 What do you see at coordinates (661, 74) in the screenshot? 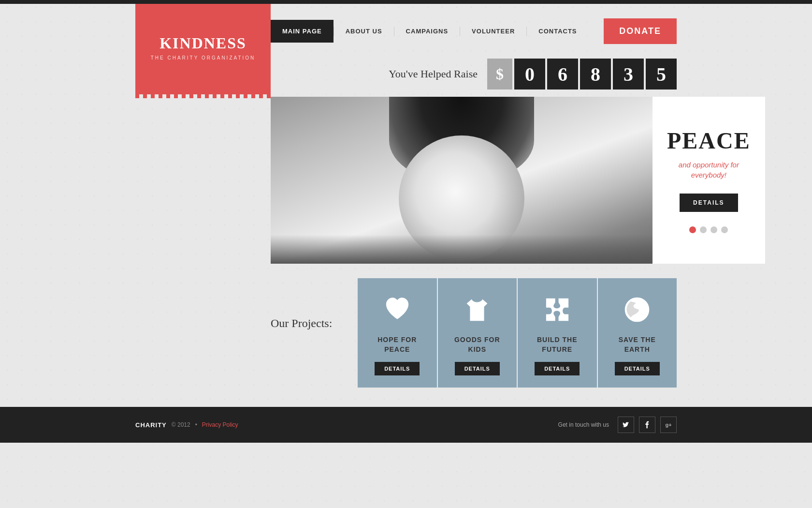
I see `counter-digit-4: 5` at bounding box center [661, 74].